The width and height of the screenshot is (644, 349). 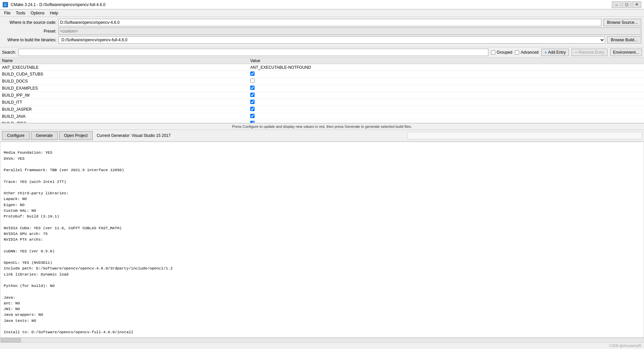 I want to click on status-text: Press Configure to update and display ne…, so click(x=322, y=127).